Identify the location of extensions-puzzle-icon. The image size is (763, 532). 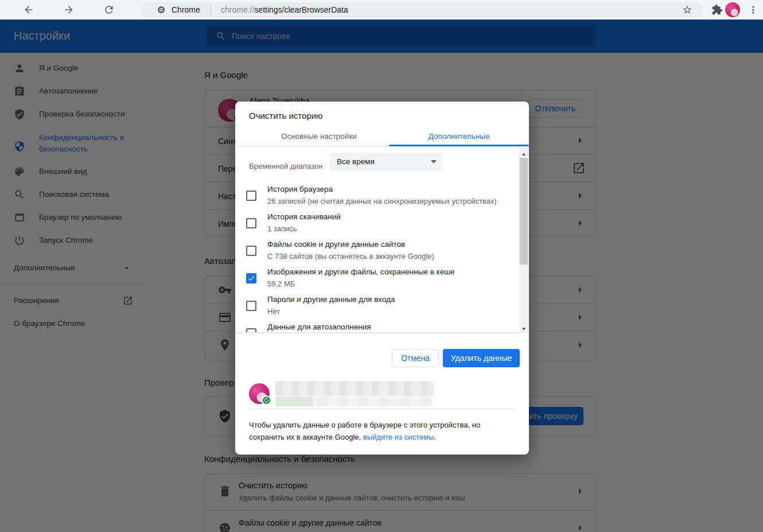
(717, 10).